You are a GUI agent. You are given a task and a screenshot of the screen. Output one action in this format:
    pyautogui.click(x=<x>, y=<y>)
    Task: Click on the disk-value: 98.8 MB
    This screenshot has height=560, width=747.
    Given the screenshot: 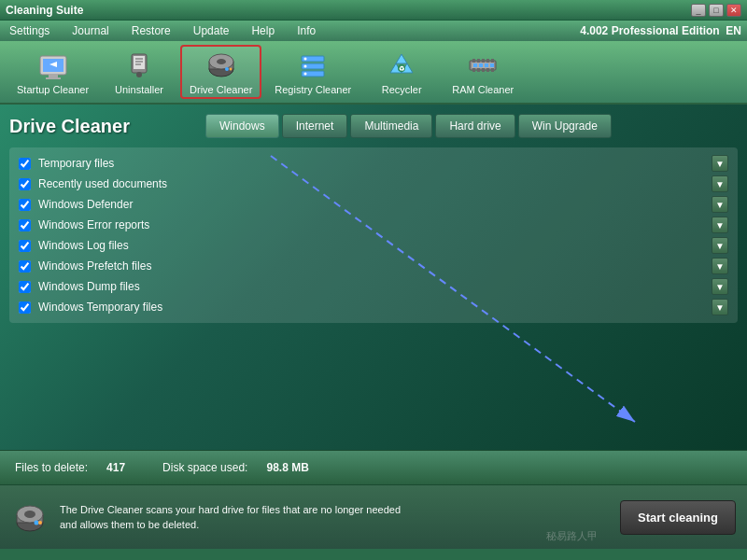 What is the action you would take?
    pyautogui.click(x=288, y=468)
    